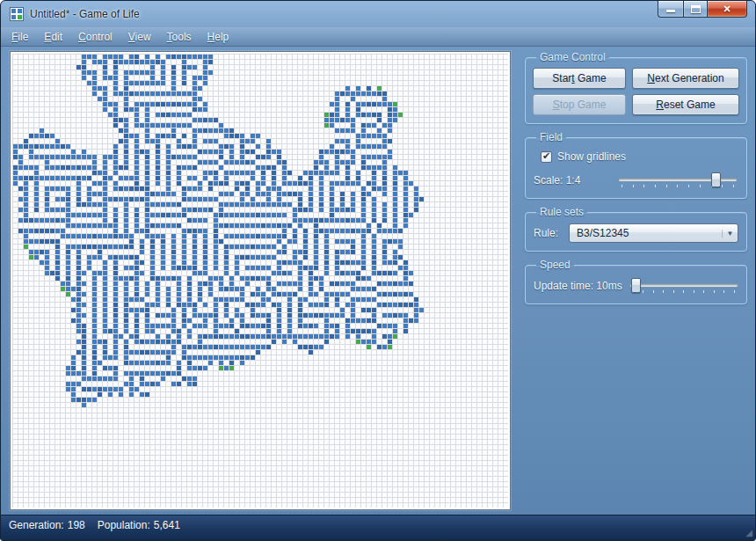 This screenshot has height=541, width=756. What do you see at coordinates (547, 157) in the screenshot?
I see `check-icon: ✔` at bounding box center [547, 157].